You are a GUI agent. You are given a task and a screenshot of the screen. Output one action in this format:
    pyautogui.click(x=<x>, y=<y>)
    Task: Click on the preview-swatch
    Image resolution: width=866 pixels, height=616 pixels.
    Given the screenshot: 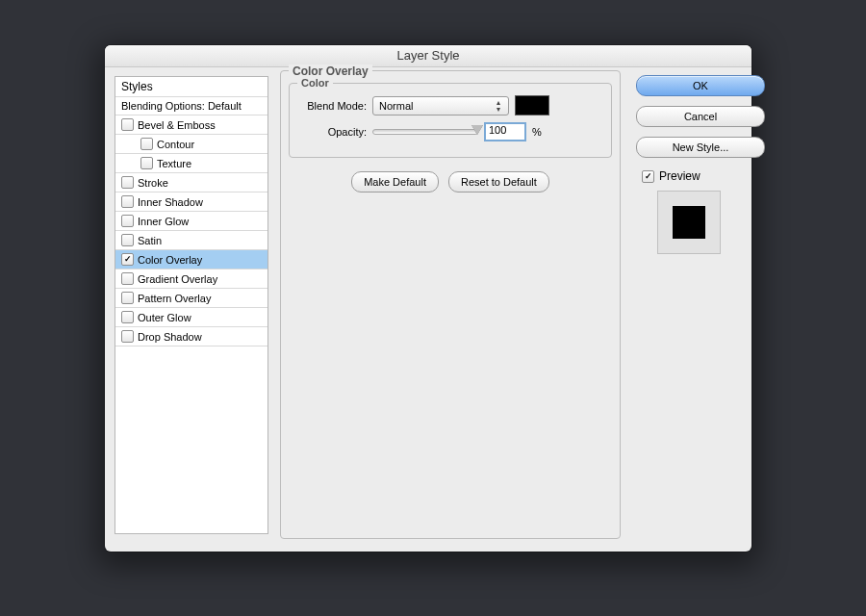 What is the action you would take?
    pyautogui.click(x=689, y=222)
    